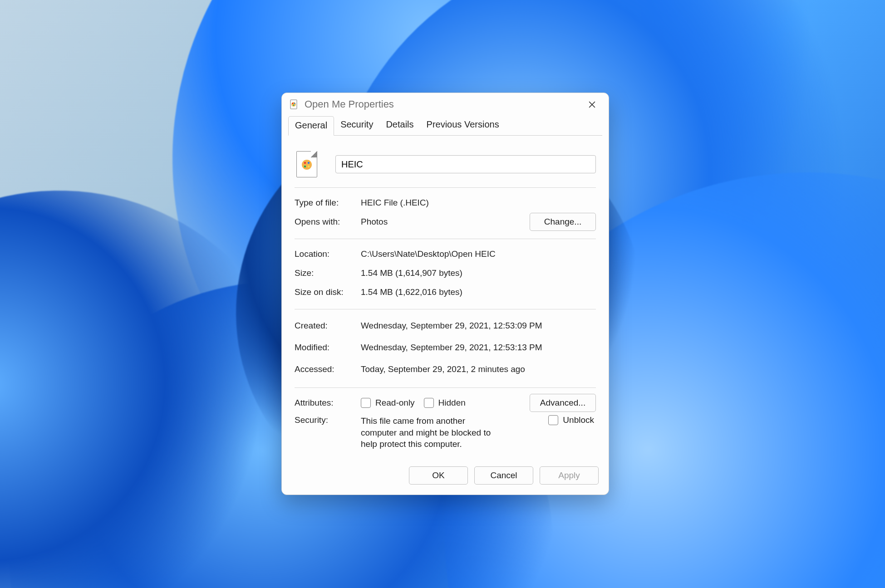  Describe the element at coordinates (466, 164) in the screenshot. I see `filename-input` at that location.